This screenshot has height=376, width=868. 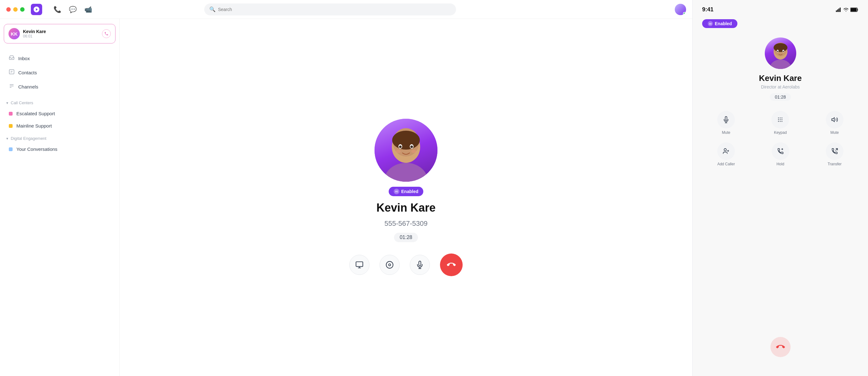 What do you see at coordinates (60, 113) in the screenshot?
I see `sidebar-item-escalated-support: Escalated Support` at bounding box center [60, 113].